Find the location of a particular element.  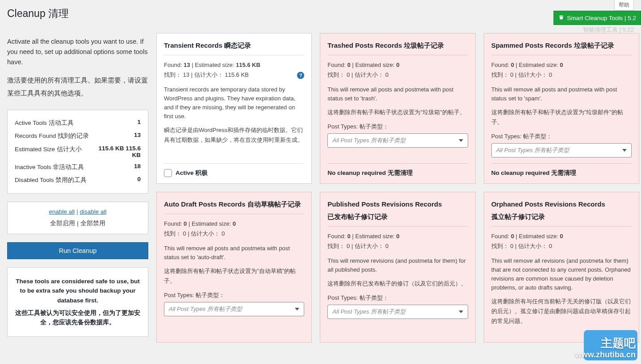

enable-all-cn: 全部启用 is located at coordinates (63, 223).